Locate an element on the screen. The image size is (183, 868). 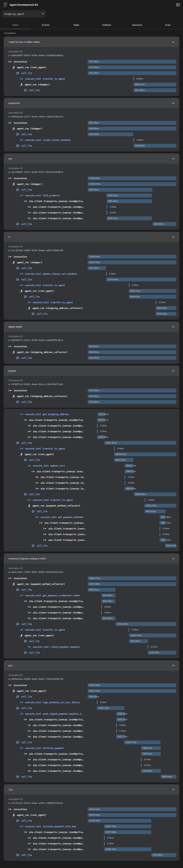
trace-row: execute_tool send_signed_payment_mandate… is located at coordinates (91, 714).